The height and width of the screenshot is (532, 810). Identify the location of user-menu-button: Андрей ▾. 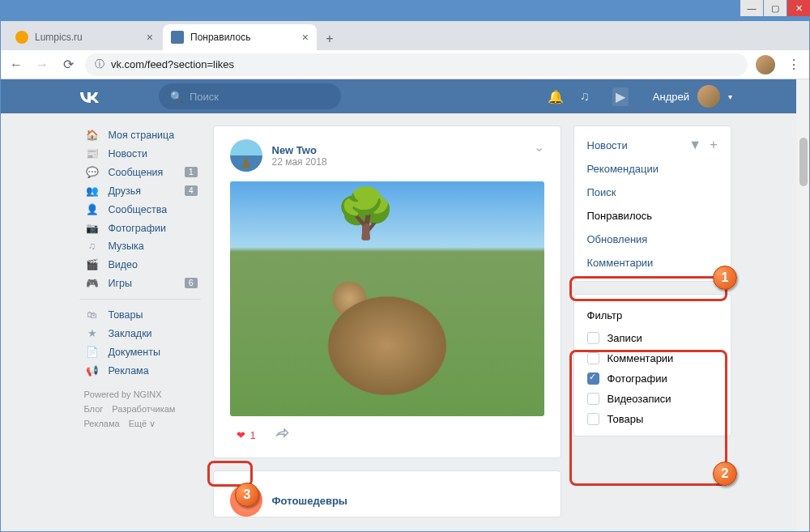
(731, 96).